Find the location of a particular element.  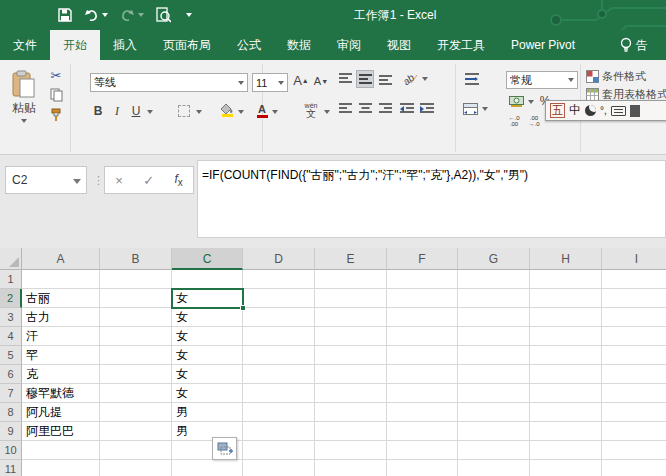

redo-button is located at coordinates (132, 15).